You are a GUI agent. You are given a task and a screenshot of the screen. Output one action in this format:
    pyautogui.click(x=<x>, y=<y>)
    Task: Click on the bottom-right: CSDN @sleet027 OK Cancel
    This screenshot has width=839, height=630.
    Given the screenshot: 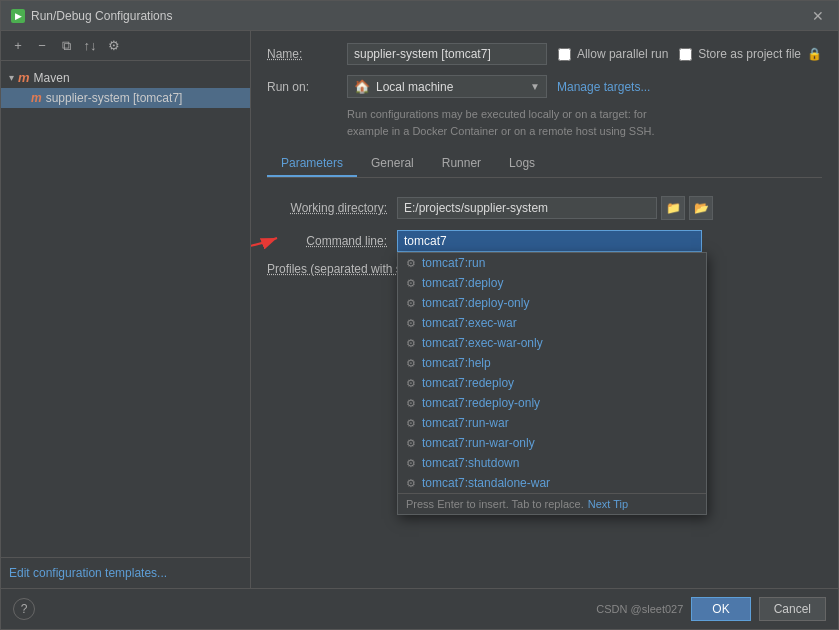 What is the action you would take?
    pyautogui.click(x=711, y=609)
    